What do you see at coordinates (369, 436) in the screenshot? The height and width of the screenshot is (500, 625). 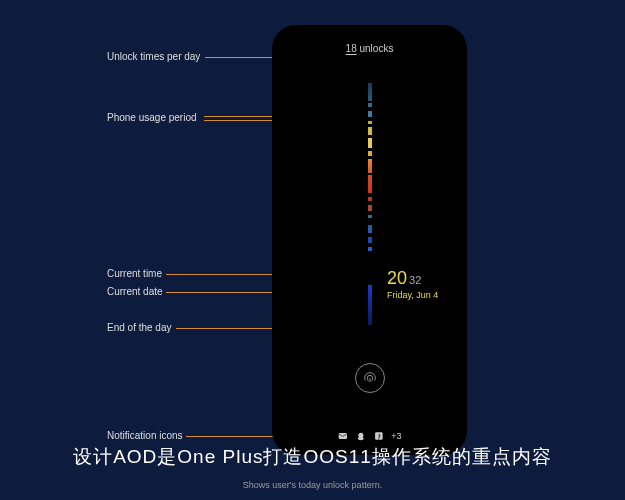 I see `notification-row: +3` at bounding box center [369, 436].